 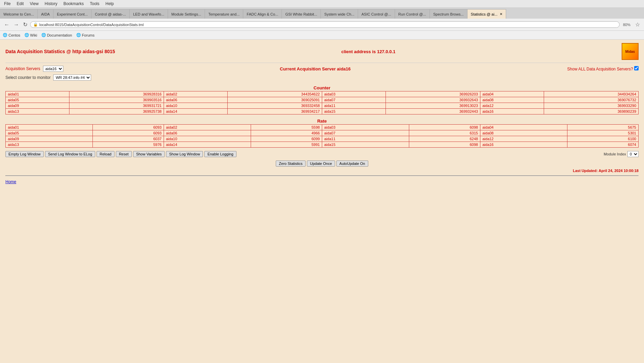 I want to click on tab-spectrum: Spectrum Brows..., so click(x=449, y=14).